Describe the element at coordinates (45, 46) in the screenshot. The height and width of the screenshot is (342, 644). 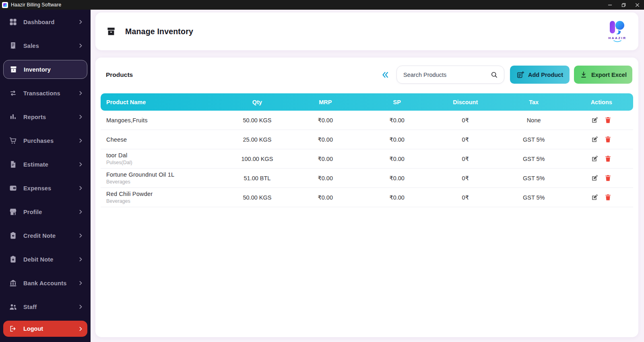
I see `sidebar-item-sales: Sales` at that location.